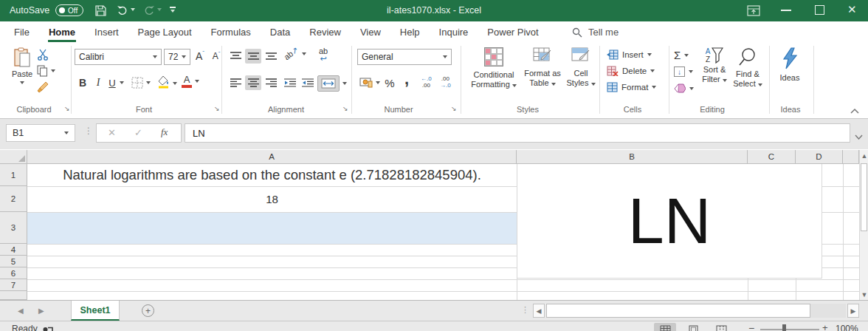  I want to click on view-page-layout-button, so click(693, 327).